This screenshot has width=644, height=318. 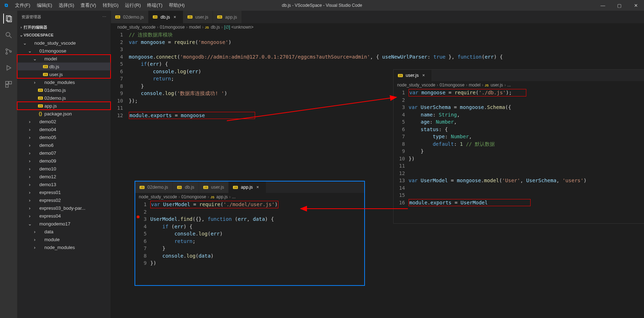 I want to click on file-item: JSdb.js, so click(x=64, y=66).